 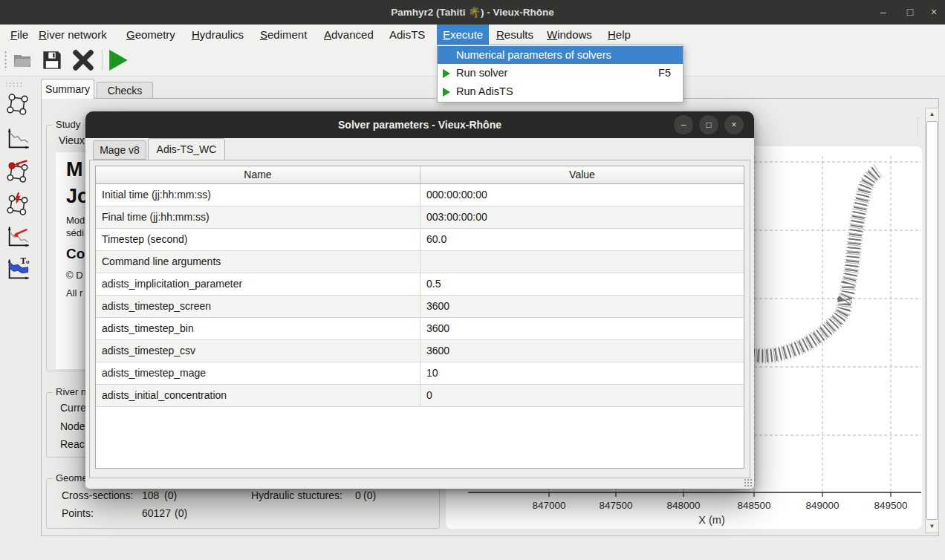 I want to click on scroll-up-arrow: ▲, so click(x=932, y=114).